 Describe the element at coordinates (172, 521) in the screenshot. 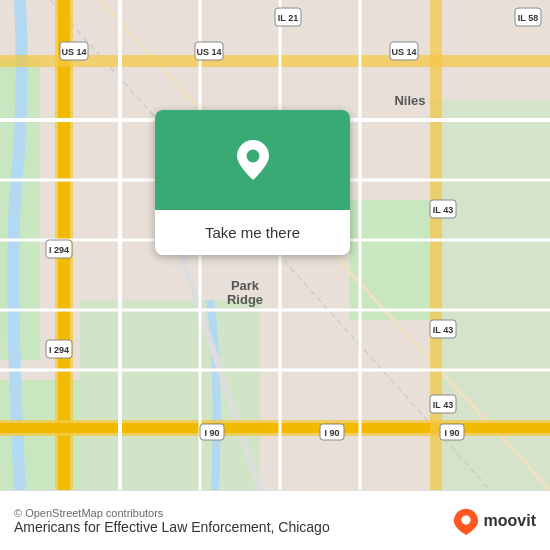

I see `footer-left: © OpenStreetMap contributors Americans f…` at that location.